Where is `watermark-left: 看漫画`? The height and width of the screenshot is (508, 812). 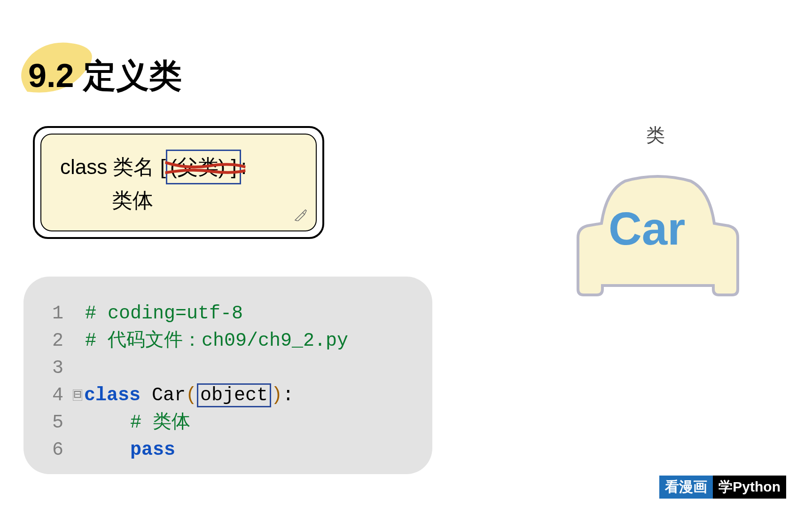
watermark-left: 看漫画 is located at coordinates (686, 487).